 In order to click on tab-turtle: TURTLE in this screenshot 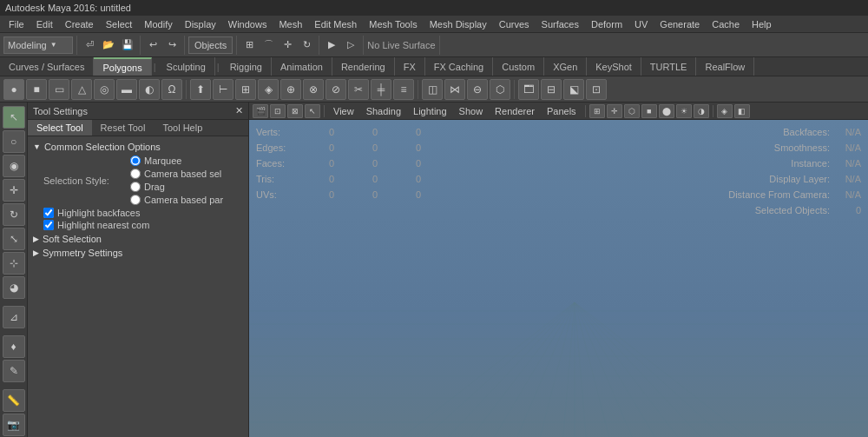, I will do `click(669, 66)`.